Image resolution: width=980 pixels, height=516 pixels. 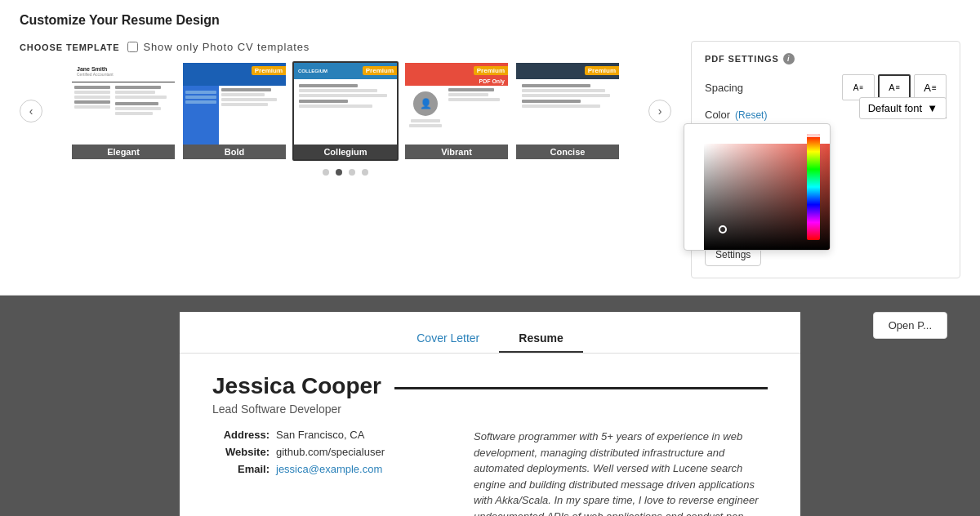 I want to click on page-title: Customize Your Resume Design, so click(x=490, y=20).